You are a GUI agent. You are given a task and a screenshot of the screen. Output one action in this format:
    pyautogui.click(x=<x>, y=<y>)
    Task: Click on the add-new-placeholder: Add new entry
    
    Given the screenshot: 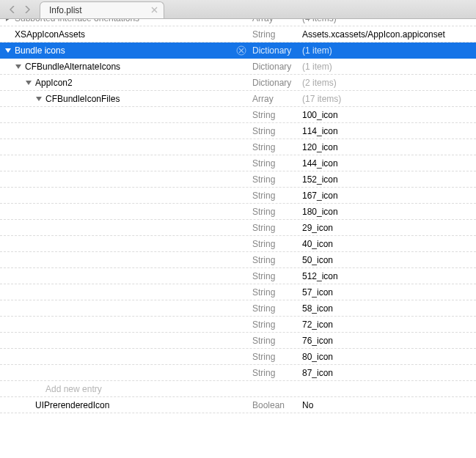 What is the action you would take?
    pyautogui.click(x=73, y=389)
    